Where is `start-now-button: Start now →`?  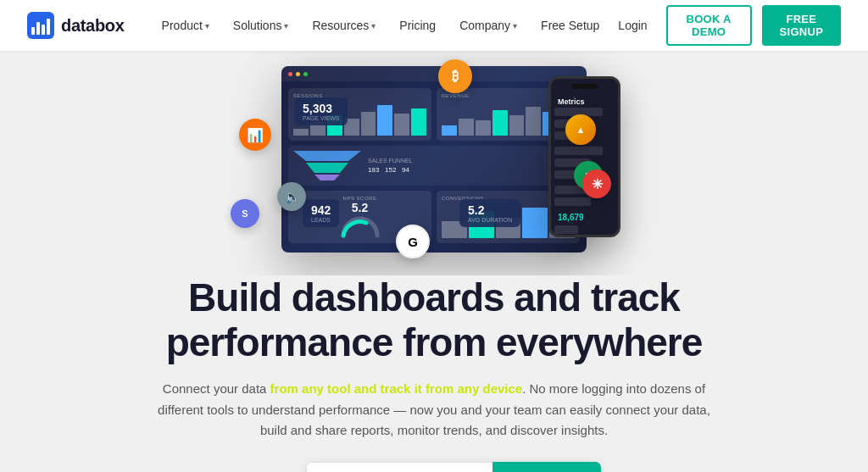 start-now-button: Start now → is located at coordinates (547, 467).